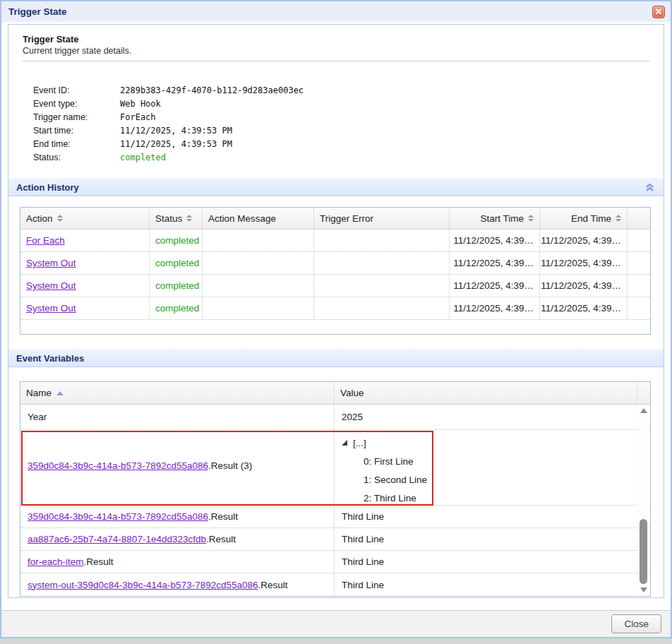 This screenshot has width=672, height=644. What do you see at coordinates (335, 327) in the screenshot?
I see `table-empty-space` at bounding box center [335, 327].